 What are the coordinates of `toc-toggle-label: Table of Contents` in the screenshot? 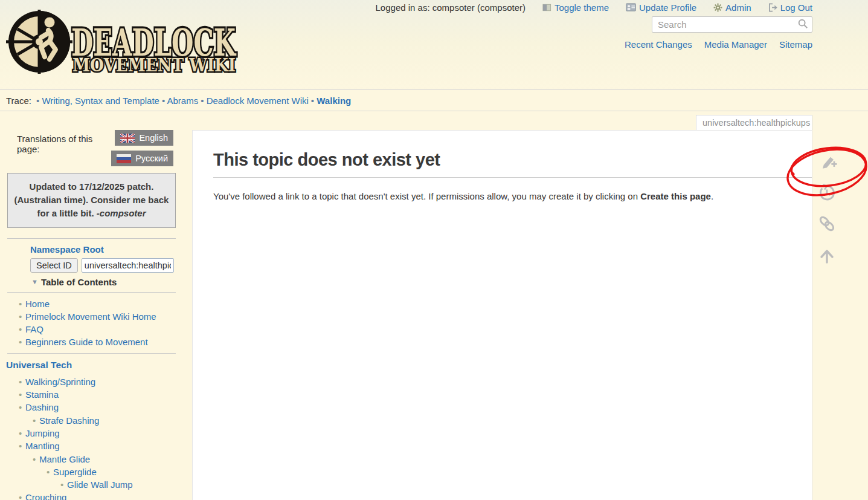 It's located at (79, 282).